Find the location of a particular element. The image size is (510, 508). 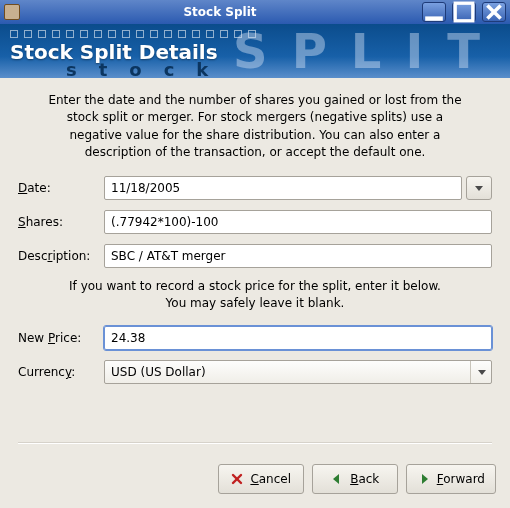

back-button: Back is located at coordinates (355, 479).